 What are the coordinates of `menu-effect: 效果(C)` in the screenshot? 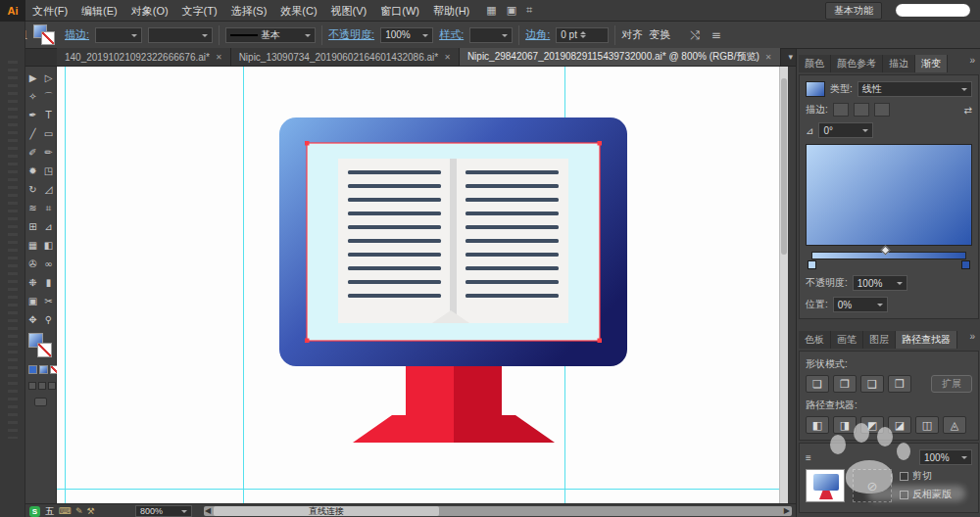 It's located at (298, 11).